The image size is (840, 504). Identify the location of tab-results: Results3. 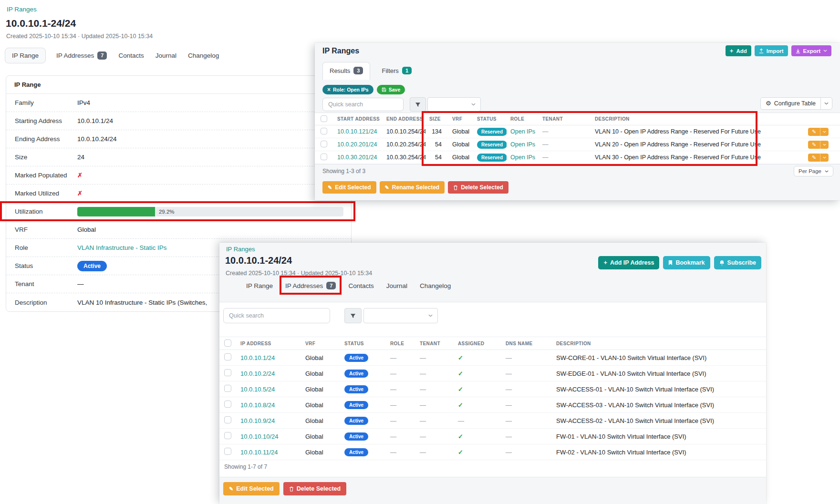
(346, 71).